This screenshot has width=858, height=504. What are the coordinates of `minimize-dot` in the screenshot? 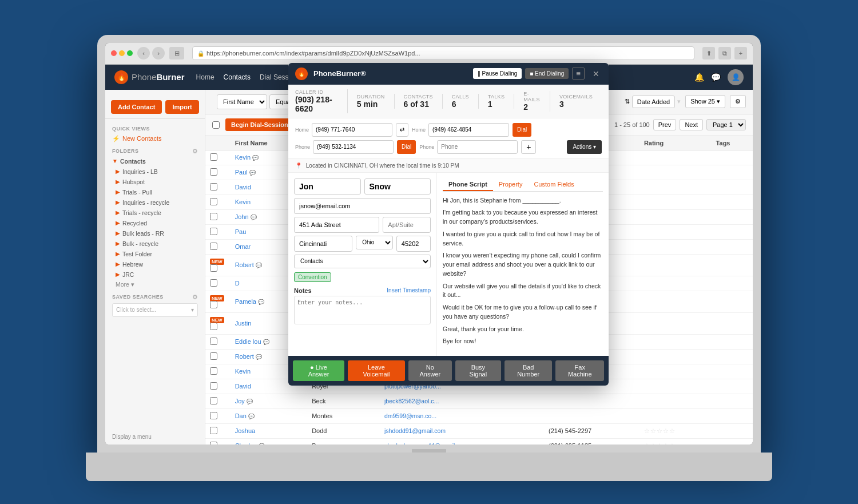 It's located at (122, 53).